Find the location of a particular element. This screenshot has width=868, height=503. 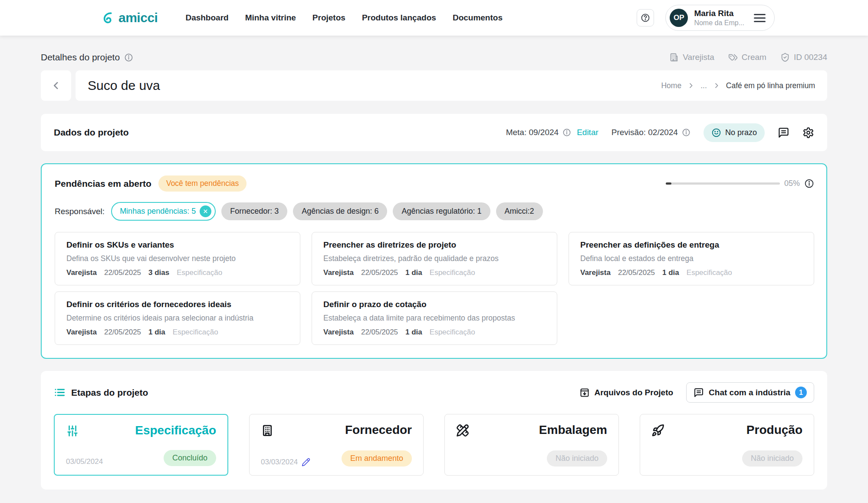

breadcrumb: Home ... Café em pó linha premium is located at coordinates (738, 86).